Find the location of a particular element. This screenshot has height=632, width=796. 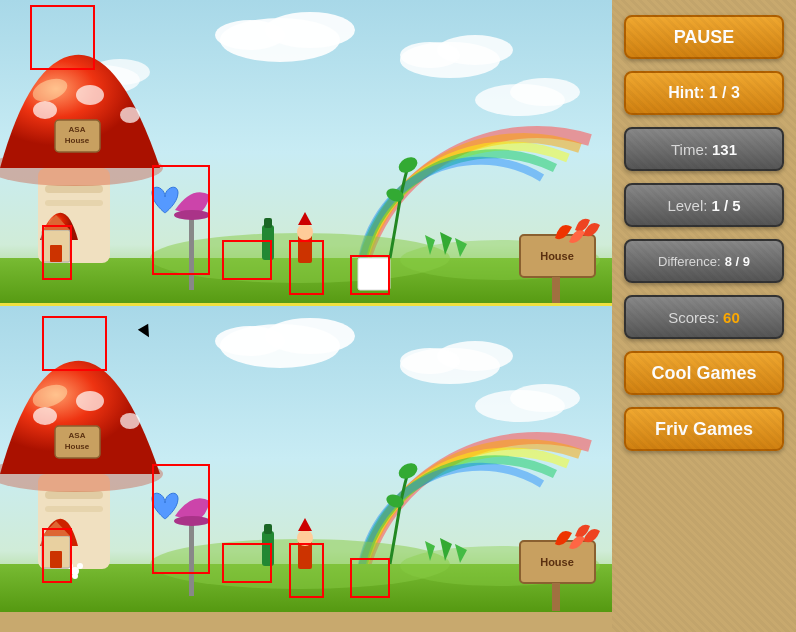

time-label: Time: is located at coordinates (690, 150).